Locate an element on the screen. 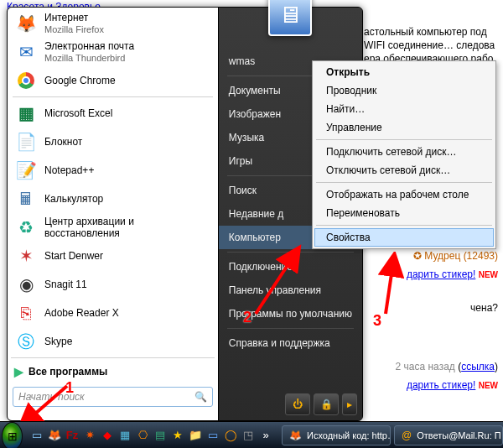 The width and height of the screenshot is (503, 448). denwer-icon: ✶ is located at coordinates (26, 256).